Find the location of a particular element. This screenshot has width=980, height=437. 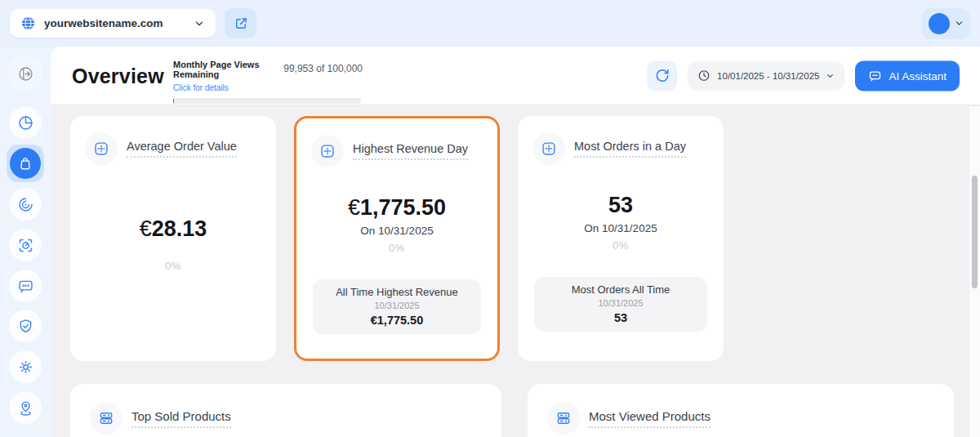

card-title: Most Viewed Products is located at coordinates (650, 418).